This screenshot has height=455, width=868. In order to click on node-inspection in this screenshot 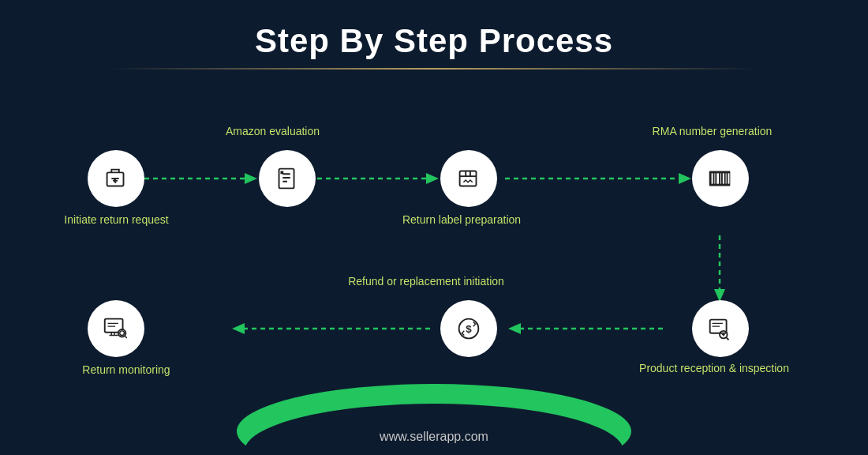, I will do `click(720, 329)`.